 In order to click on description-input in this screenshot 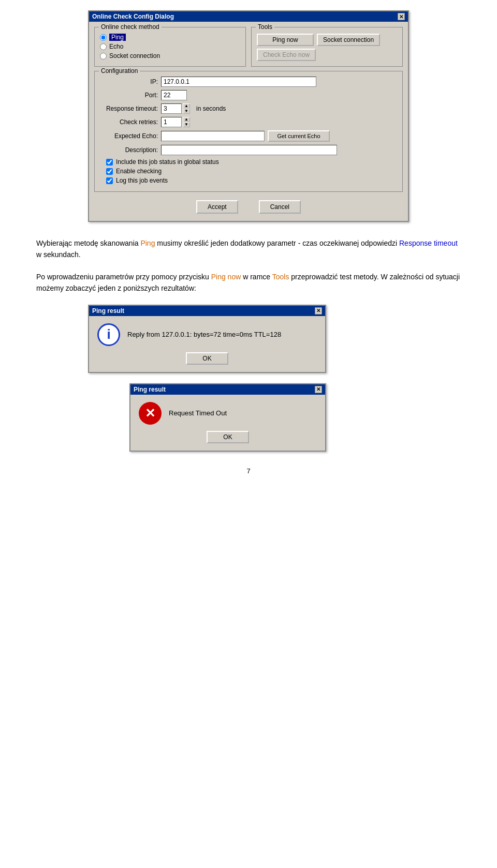, I will do `click(249, 150)`.